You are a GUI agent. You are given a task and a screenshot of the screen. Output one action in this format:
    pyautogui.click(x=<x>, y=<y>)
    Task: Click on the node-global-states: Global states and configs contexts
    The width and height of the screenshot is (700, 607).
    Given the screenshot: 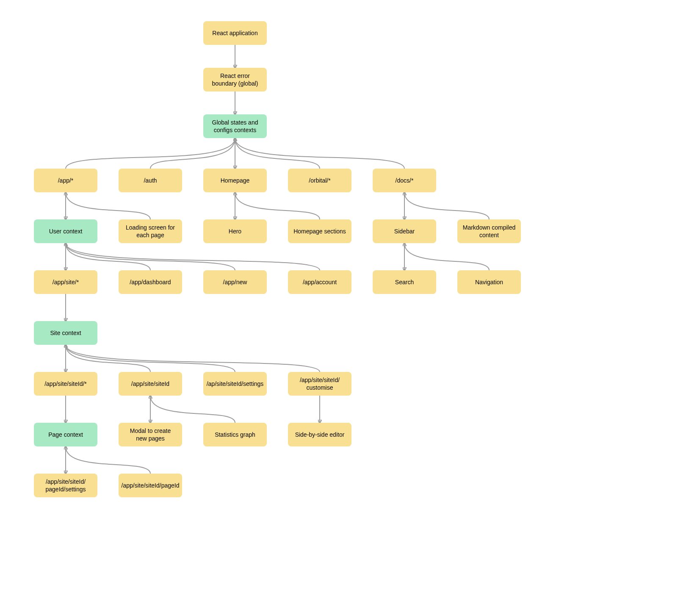 What is the action you would take?
    pyautogui.click(x=235, y=126)
    